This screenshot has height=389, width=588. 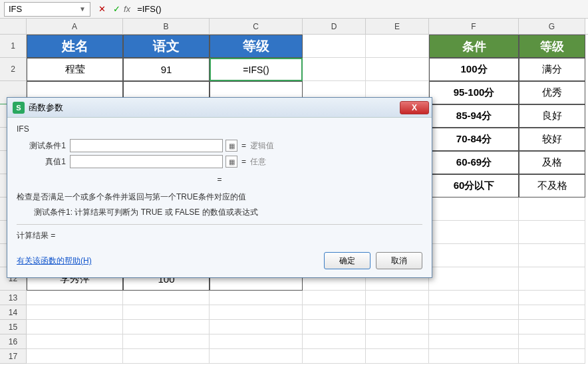 What do you see at coordinates (13, 69) in the screenshot?
I see `row-header-2: 2` at bounding box center [13, 69].